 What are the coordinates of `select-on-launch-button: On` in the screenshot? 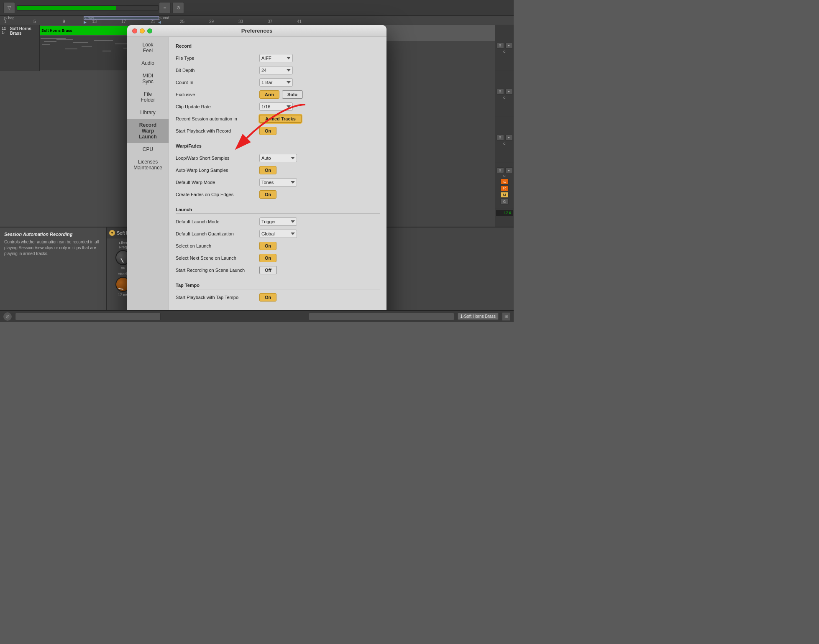 It's located at (268, 246).